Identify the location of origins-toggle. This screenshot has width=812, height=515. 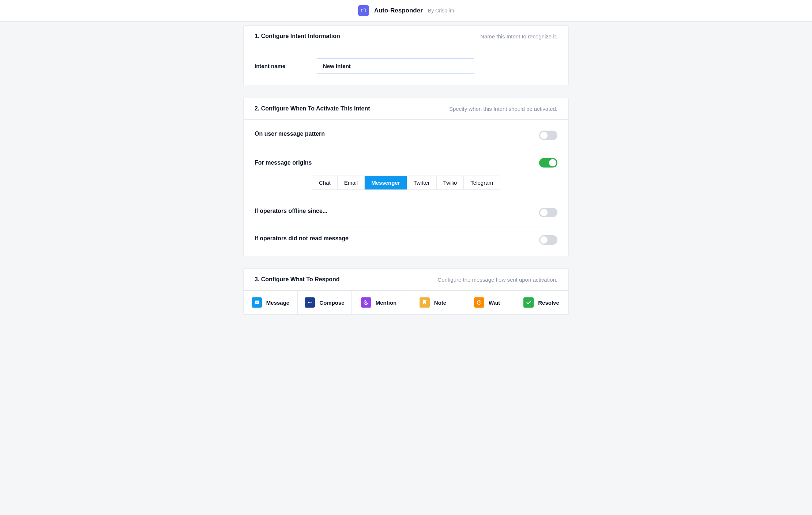
(548, 163).